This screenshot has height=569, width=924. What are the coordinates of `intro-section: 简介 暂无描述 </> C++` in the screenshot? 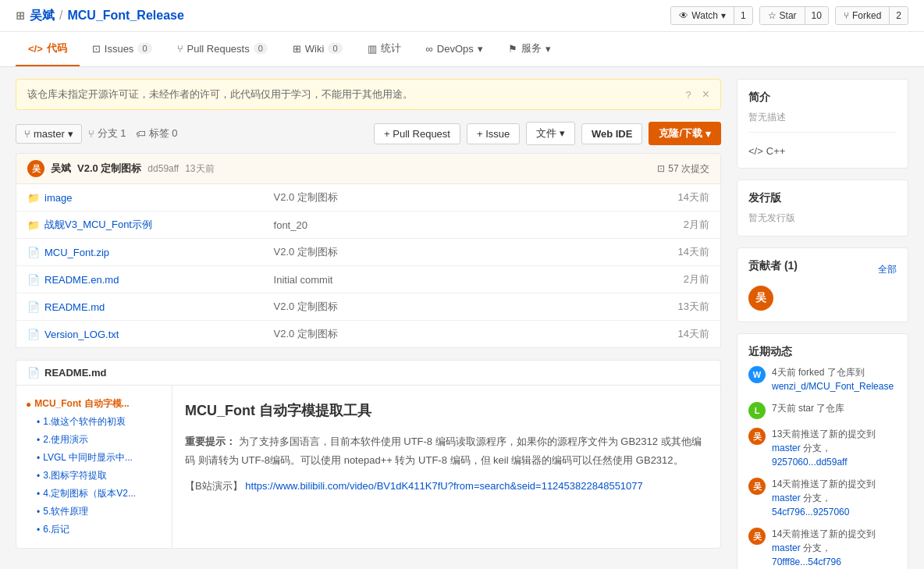 It's located at (823, 123).